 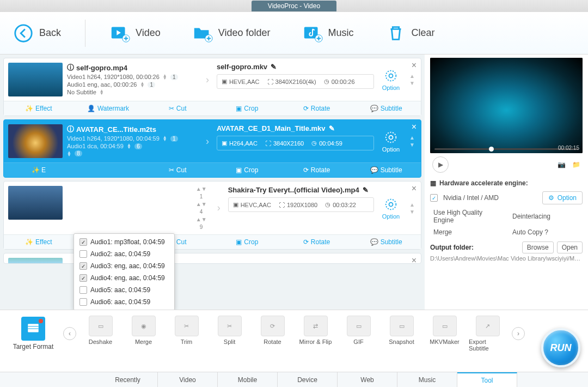 What do you see at coordinates (124, 266) in the screenshot?
I see `audio-option: ✓Audio3: eng, aac, 0:04:59` at bounding box center [124, 266].